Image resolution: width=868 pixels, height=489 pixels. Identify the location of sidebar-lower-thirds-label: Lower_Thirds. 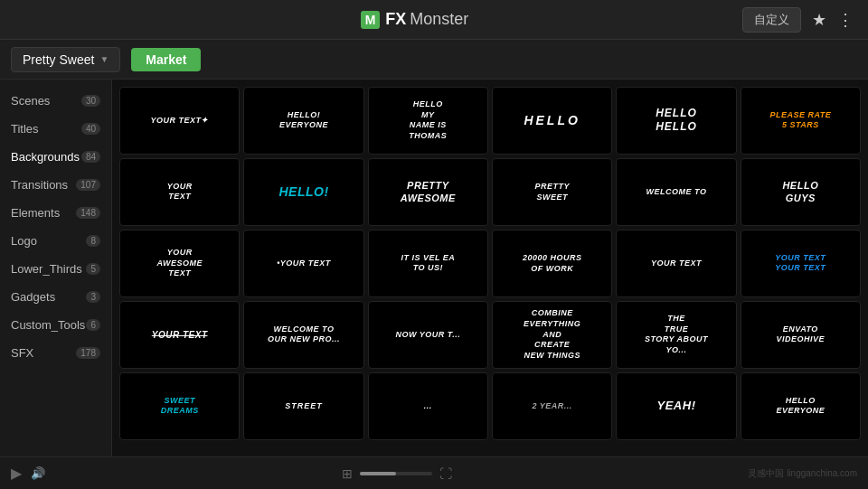
(47, 269).